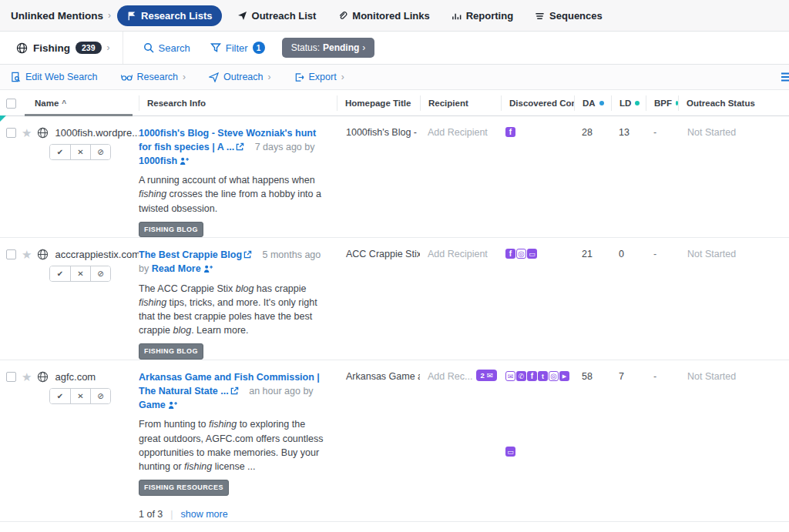  Describe the element at coordinates (384, 15) in the screenshot. I see `tab-monitored-links: Monitored Links` at that location.